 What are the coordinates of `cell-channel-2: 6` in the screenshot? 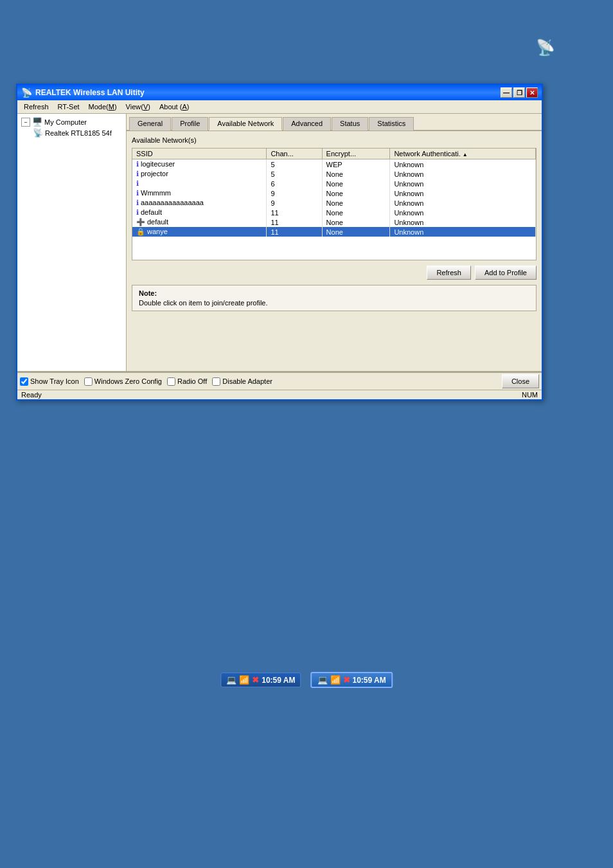 It's located at (294, 184).